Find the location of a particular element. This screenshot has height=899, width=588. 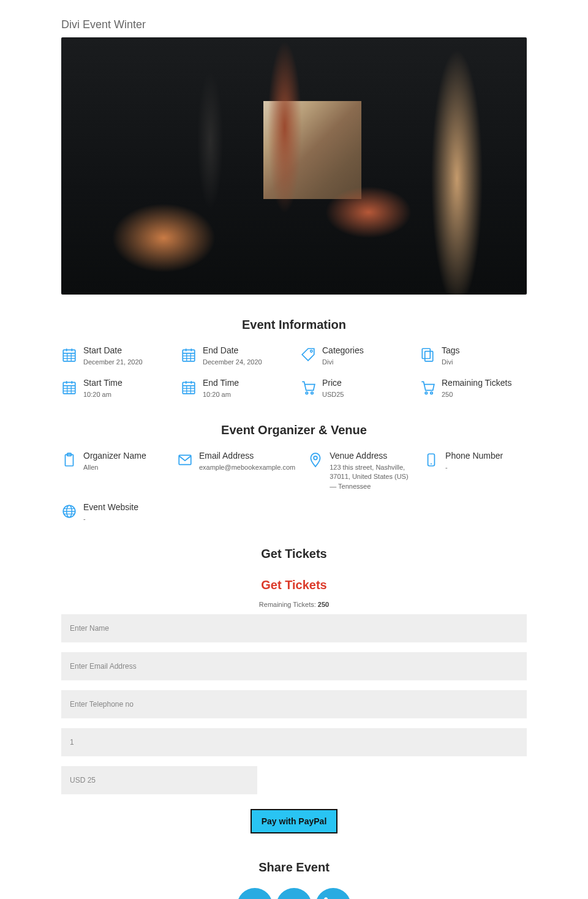

info-label: Tags is located at coordinates (451, 350).